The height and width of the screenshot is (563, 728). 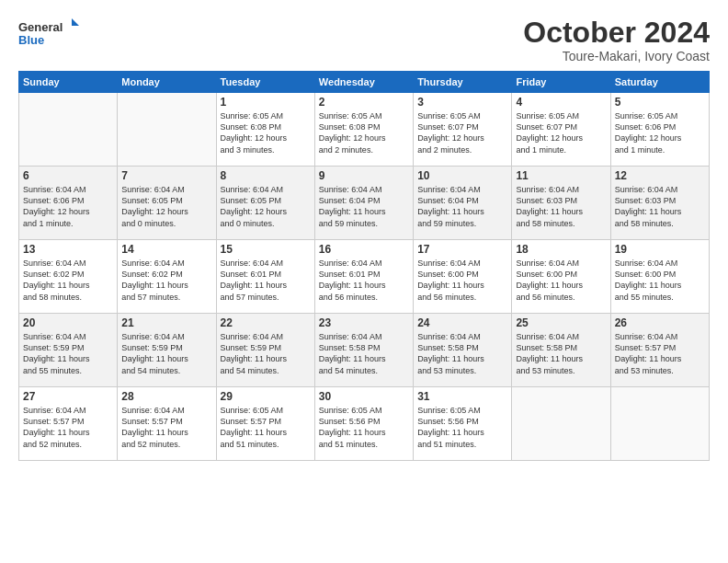 I want to click on calendar-header: Sunday Monday Tuesday Wednesday Thursday…, so click(x=364, y=83).